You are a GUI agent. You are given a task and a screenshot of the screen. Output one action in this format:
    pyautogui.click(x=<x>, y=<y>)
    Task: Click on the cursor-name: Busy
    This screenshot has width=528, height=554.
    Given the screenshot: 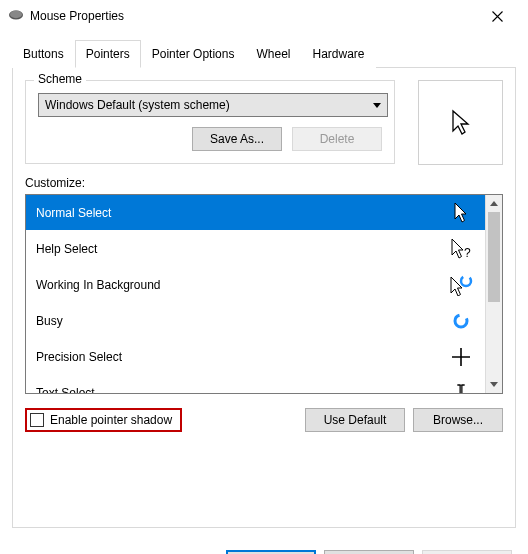 What is the action you would take?
    pyautogui.click(x=50, y=321)
    